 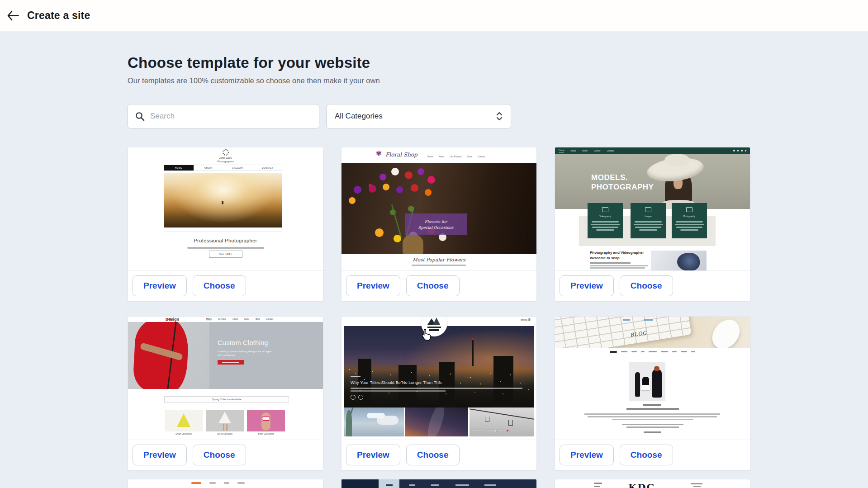 I want to click on thumb-logo-role: Photographer, so click(x=225, y=161).